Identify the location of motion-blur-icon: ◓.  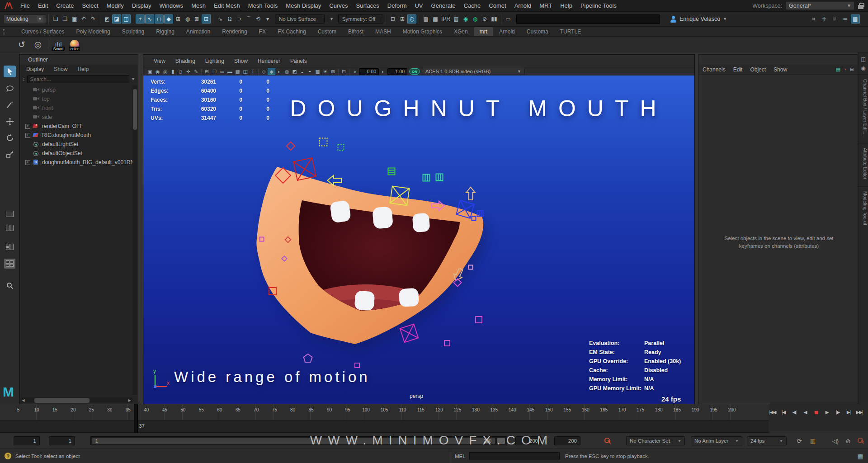
(310, 71).